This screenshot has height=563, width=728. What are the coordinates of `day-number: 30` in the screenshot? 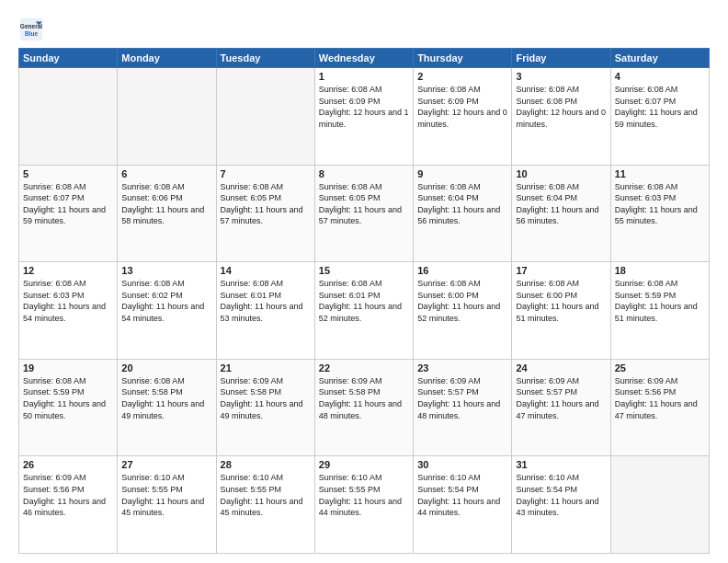 It's located at (462, 465).